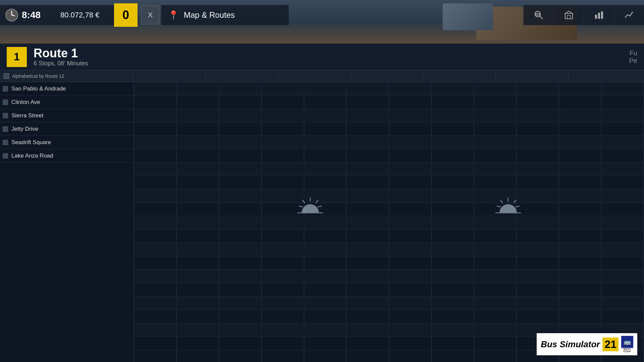 This screenshot has width=644, height=362. What do you see at coordinates (67, 156) in the screenshot?
I see `stop-row: Lake Anza Road` at bounding box center [67, 156].